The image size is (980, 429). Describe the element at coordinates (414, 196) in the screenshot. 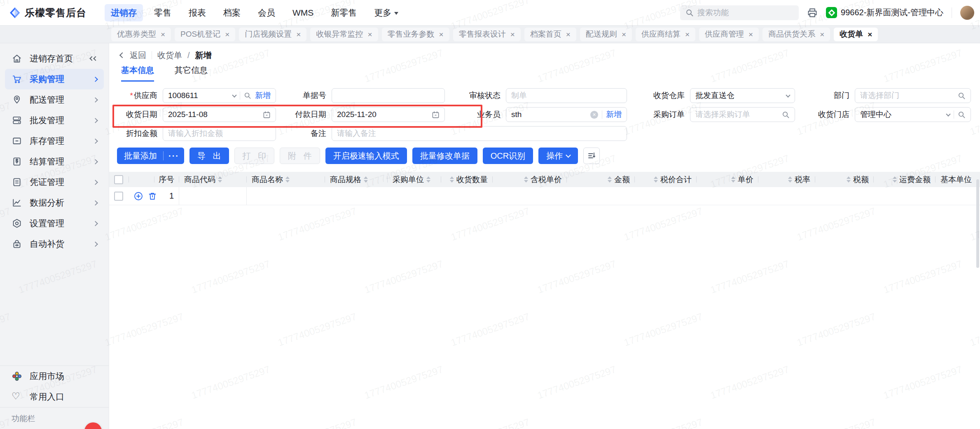

I see `row-purchase-unit` at that location.